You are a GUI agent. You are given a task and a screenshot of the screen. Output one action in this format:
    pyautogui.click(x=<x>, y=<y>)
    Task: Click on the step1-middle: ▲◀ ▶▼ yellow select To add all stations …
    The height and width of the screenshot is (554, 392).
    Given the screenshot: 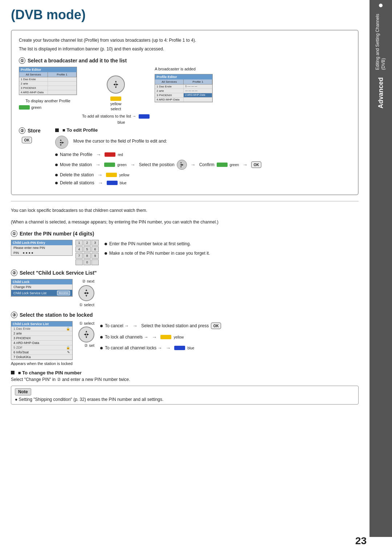 What is the action you would take?
    pyautogui.click(x=116, y=96)
    